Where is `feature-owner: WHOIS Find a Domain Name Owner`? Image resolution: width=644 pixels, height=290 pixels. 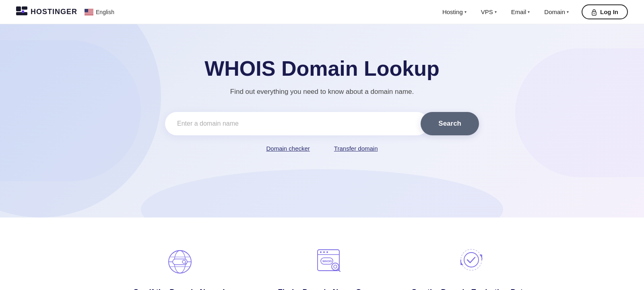 feature-owner: WHOIS Find a Domain Name Owner is located at coordinates (328, 266).